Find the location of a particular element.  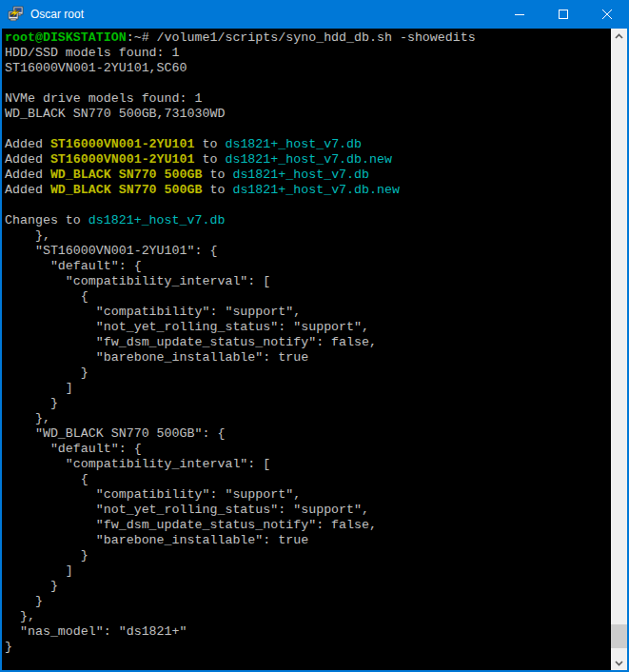

terminal-line: "nas_model": "ds1821+" is located at coordinates (308, 632).